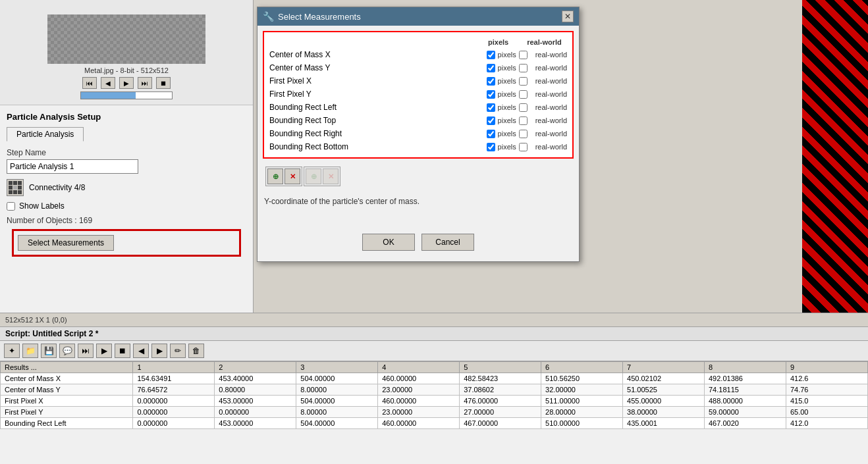 This screenshot has width=868, height=464. I want to click on realworld-label-3: real-world, so click(551, 94).